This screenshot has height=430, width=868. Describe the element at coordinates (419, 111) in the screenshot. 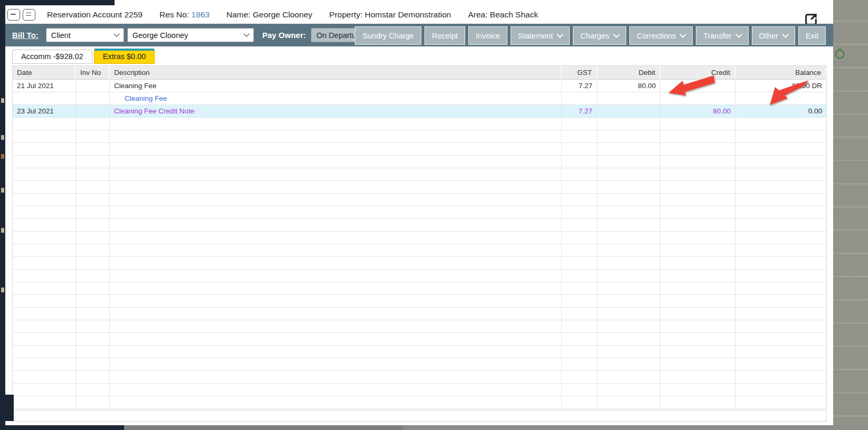

I see `table-row: 23 Jul 2021Cleaning Fee Credit Note7.278…` at that location.